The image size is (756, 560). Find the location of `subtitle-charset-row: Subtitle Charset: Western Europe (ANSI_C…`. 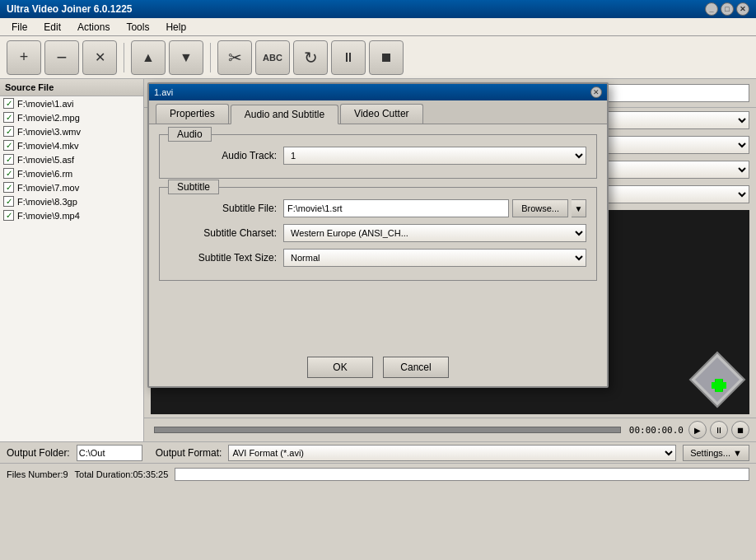

subtitle-charset-row: Subtitle Charset: Western Europe (ANSI_C… is located at coordinates (378, 233).